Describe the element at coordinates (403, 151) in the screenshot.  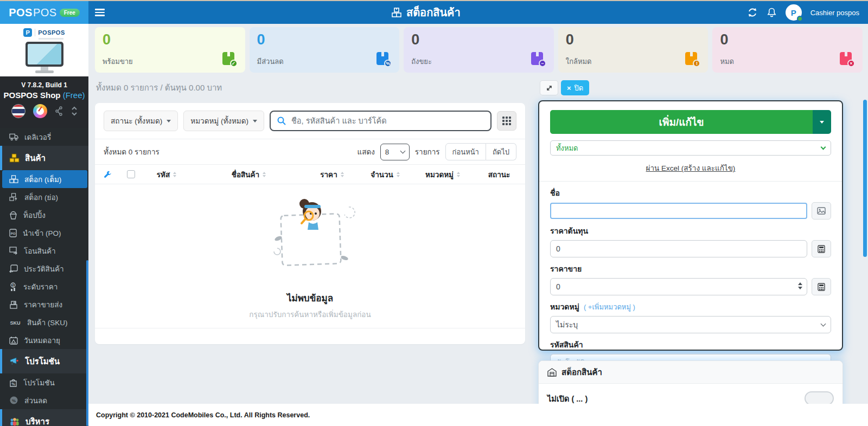
I see `chevron-down-icon` at that location.